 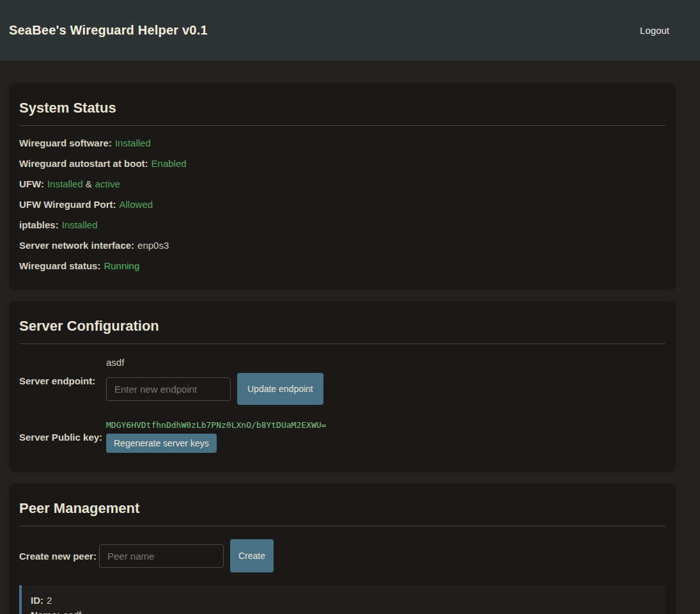 I want to click on status-row-wireguard-status: Wireguard status:Running, so click(x=343, y=266).